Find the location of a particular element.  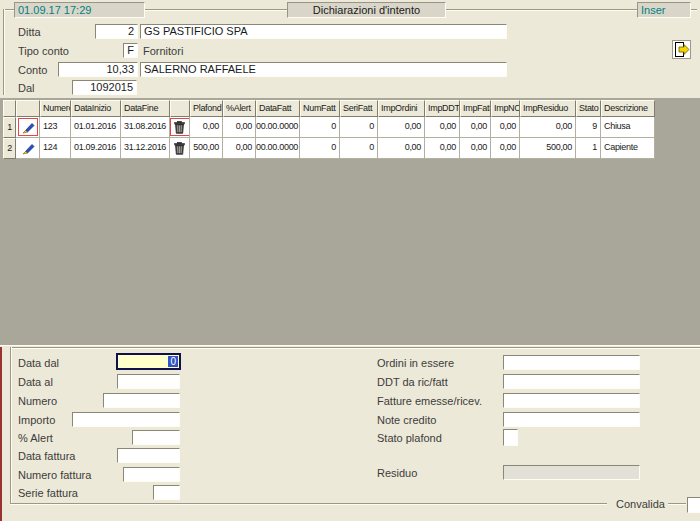

cell-datafine: 31.12.2016 is located at coordinates (146, 148).